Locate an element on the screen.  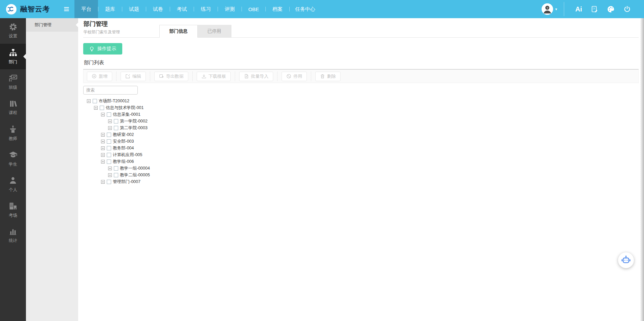
tree-node-label: 教学二组-00005 is located at coordinates (135, 175).